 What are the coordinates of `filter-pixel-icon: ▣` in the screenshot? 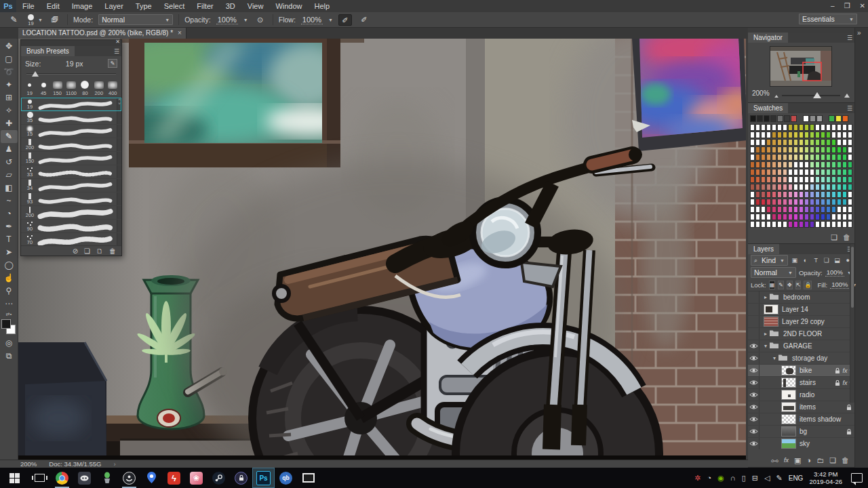 It's located at (795, 260).